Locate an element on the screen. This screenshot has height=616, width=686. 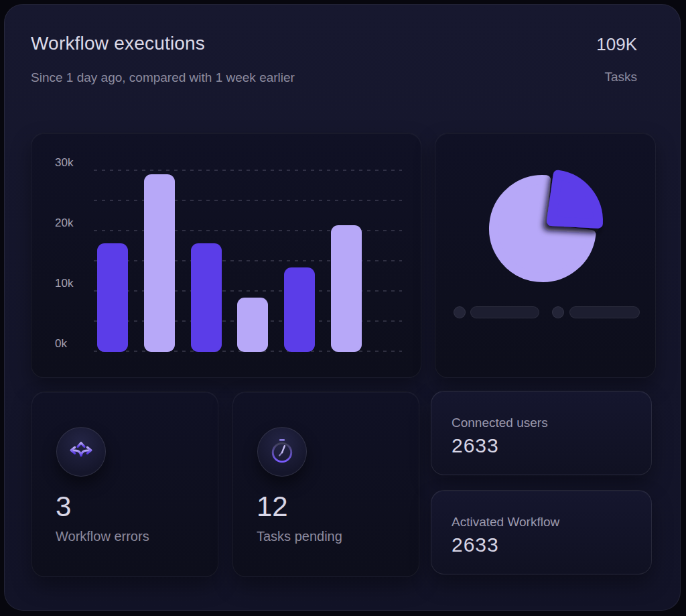
page-subtitle: Since 1 day ago, compared with 1 week ea… is located at coordinates (163, 78).